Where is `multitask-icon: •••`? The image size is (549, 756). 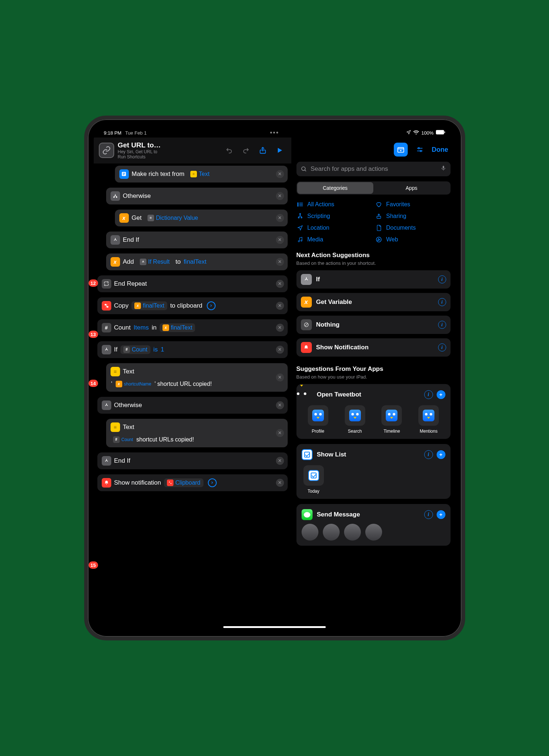
multitask-icon: ••• is located at coordinates (274, 133).